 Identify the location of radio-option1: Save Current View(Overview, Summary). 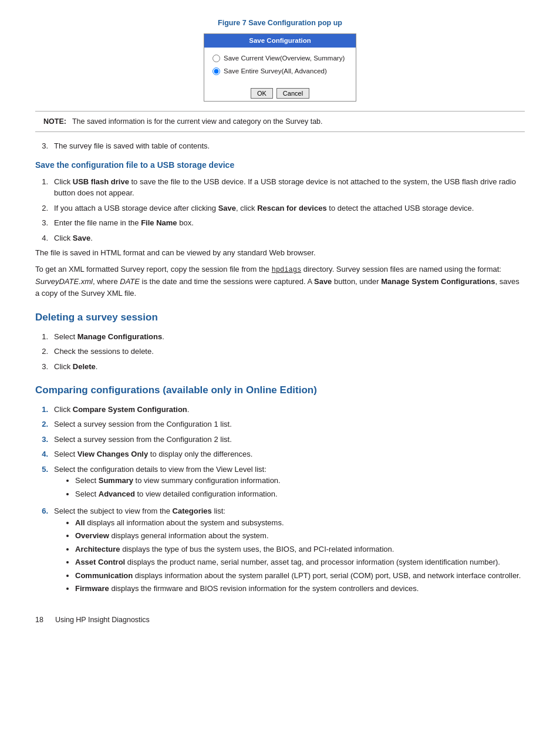
(280, 59).